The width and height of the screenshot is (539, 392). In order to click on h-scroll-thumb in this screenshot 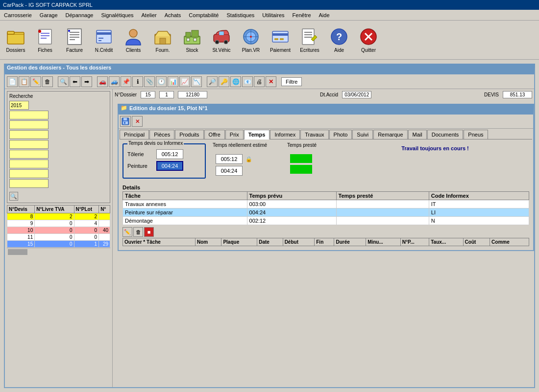, I will do `click(18, 252)`.